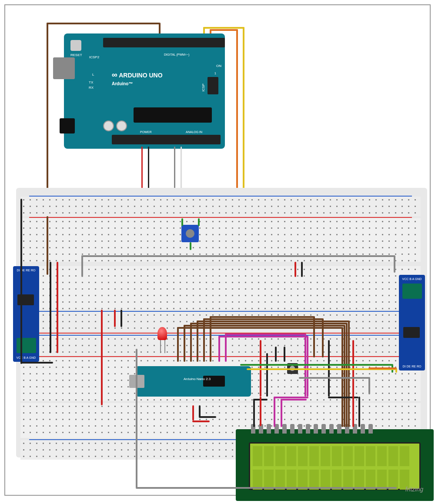 The image size is (435, 504). Describe the element at coordinates (94, 57) in the screenshot. I see `uno-icsp2-label: ICSP2` at that location.